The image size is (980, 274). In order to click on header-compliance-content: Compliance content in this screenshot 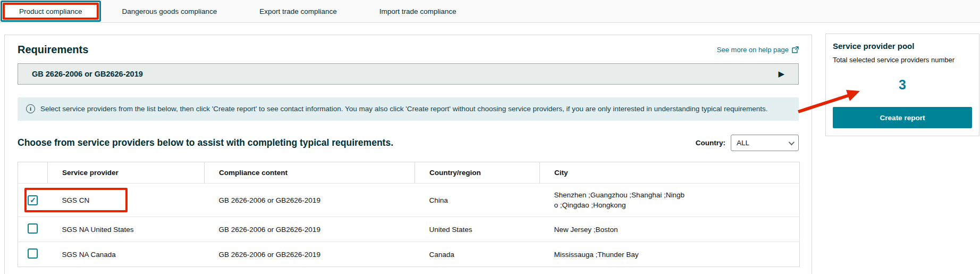, I will do `click(310, 173)`.